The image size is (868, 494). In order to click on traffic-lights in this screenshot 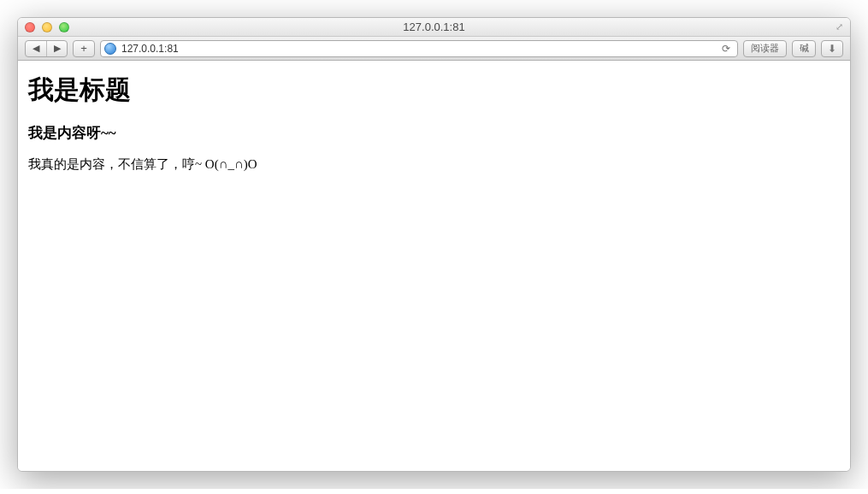, I will do `click(47, 27)`.